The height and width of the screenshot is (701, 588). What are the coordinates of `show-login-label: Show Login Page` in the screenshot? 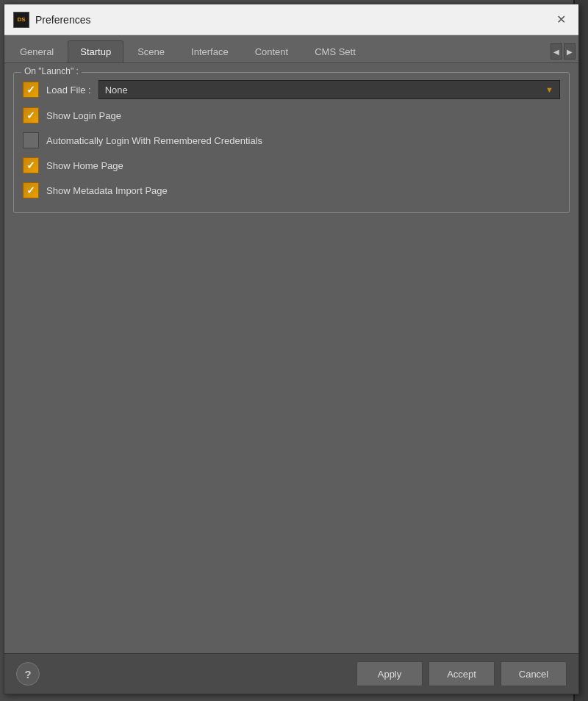 It's located at (84, 116).